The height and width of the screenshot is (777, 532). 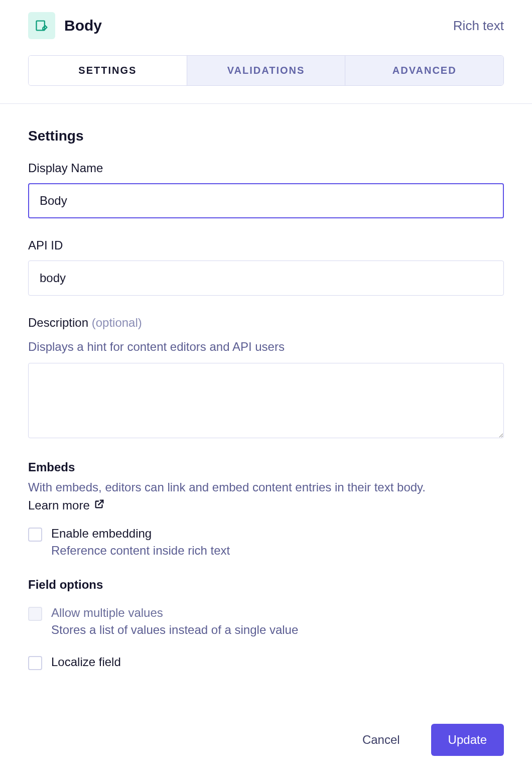 I want to click on header-left: Body, so click(x=65, y=26).